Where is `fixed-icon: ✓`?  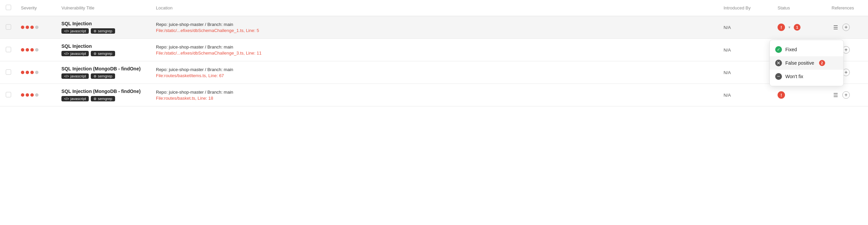 fixed-icon: ✓ is located at coordinates (779, 50).